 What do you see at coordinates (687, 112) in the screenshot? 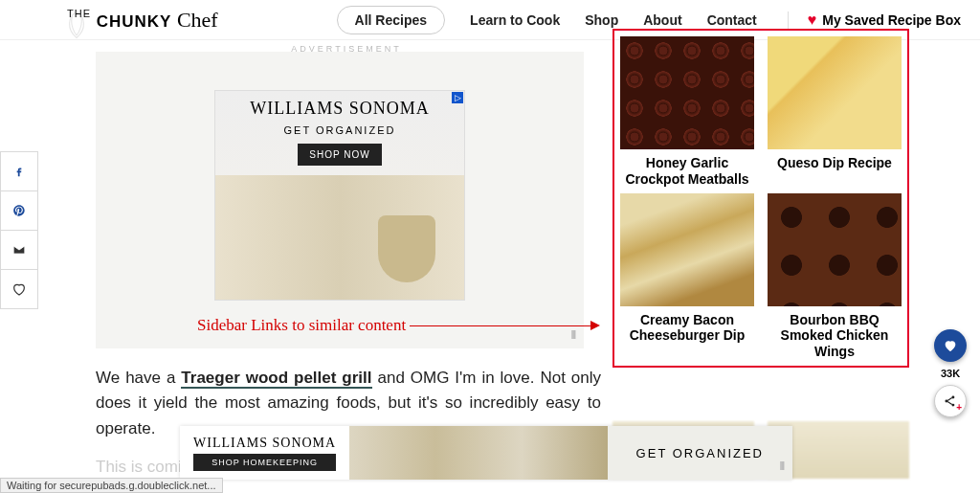
I see `recipe-card: Honey Garlic Crockpot Meatballs` at bounding box center [687, 112].